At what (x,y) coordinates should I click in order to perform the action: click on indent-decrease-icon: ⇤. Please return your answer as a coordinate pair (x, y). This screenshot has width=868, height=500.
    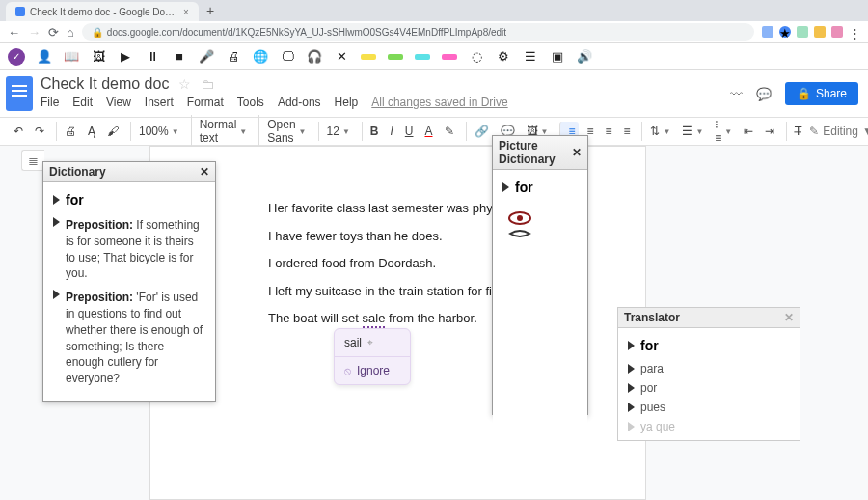
    Looking at the image, I should click on (748, 131).